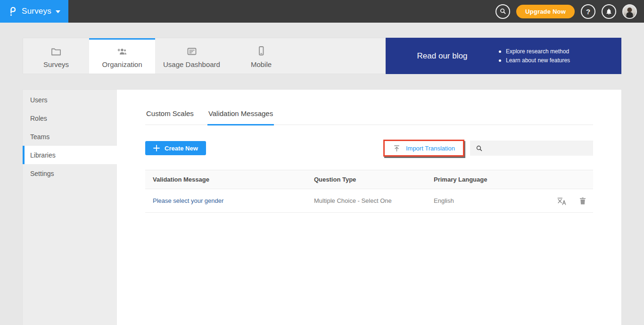 The width and height of the screenshot is (644, 325). Describe the element at coordinates (424, 148) in the screenshot. I see `import-translation-button: Import Translation` at that location.